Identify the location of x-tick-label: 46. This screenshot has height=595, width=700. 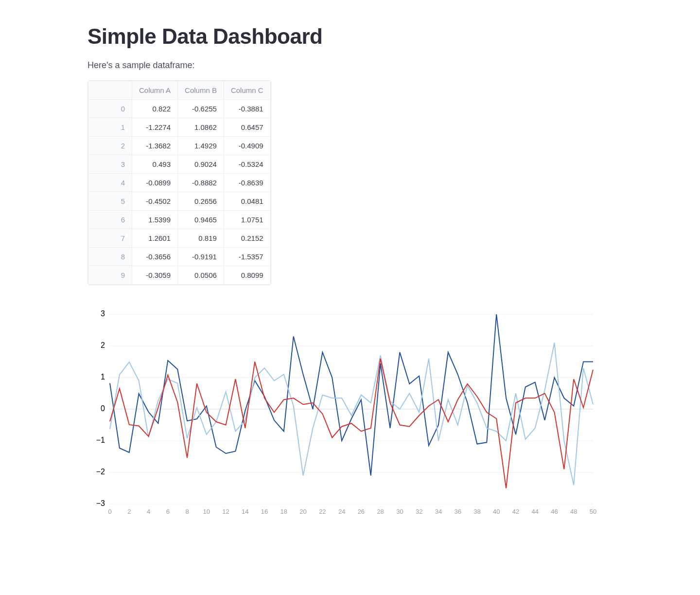
(554, 512).